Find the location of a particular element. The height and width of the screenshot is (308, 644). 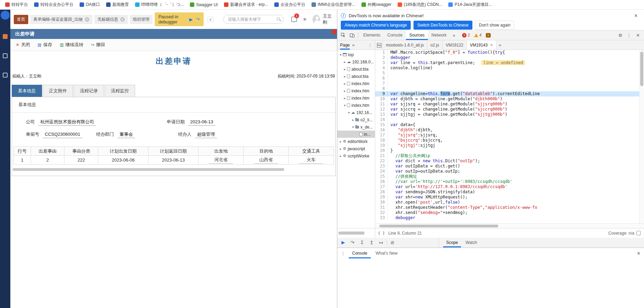

alert-flag-icon is located at coordinates (334, 32).